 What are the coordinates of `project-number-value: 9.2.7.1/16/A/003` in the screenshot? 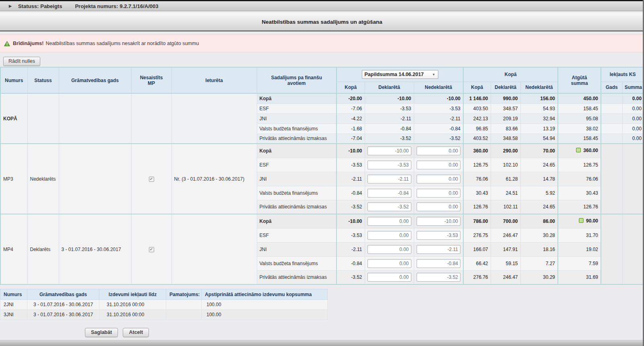 It's located at (139, 6).